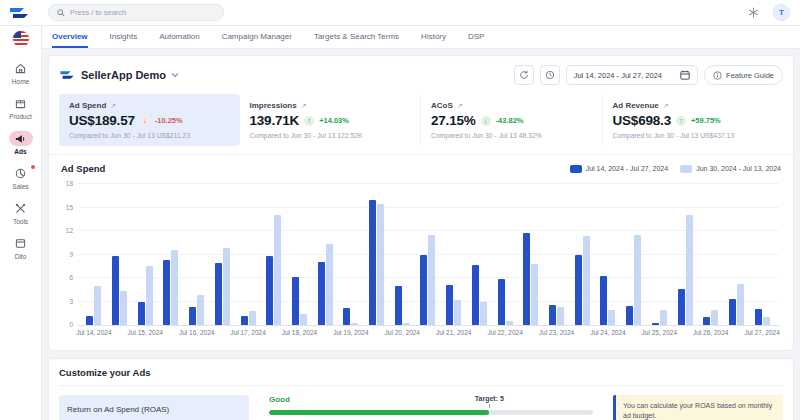  I want to click on tab-targets-search-terms: Targets & Search Terms, so click(356, 37).